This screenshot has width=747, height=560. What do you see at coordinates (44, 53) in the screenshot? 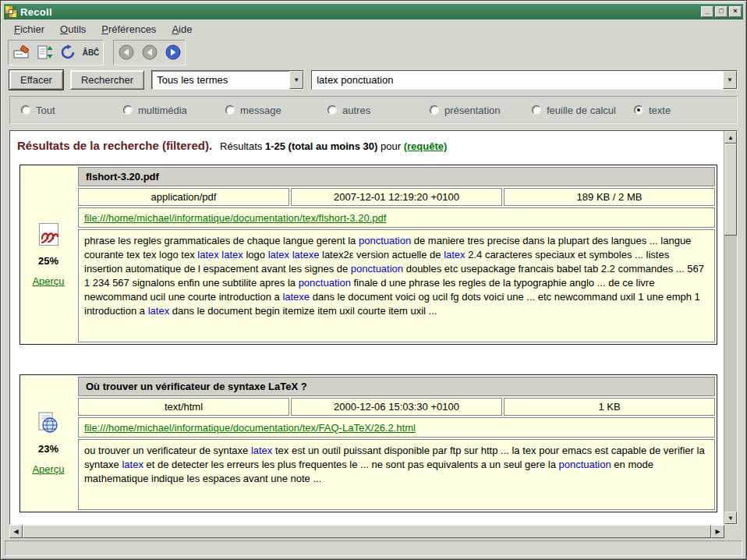
I see `sort-params-button` at bounding box center [44, 53].